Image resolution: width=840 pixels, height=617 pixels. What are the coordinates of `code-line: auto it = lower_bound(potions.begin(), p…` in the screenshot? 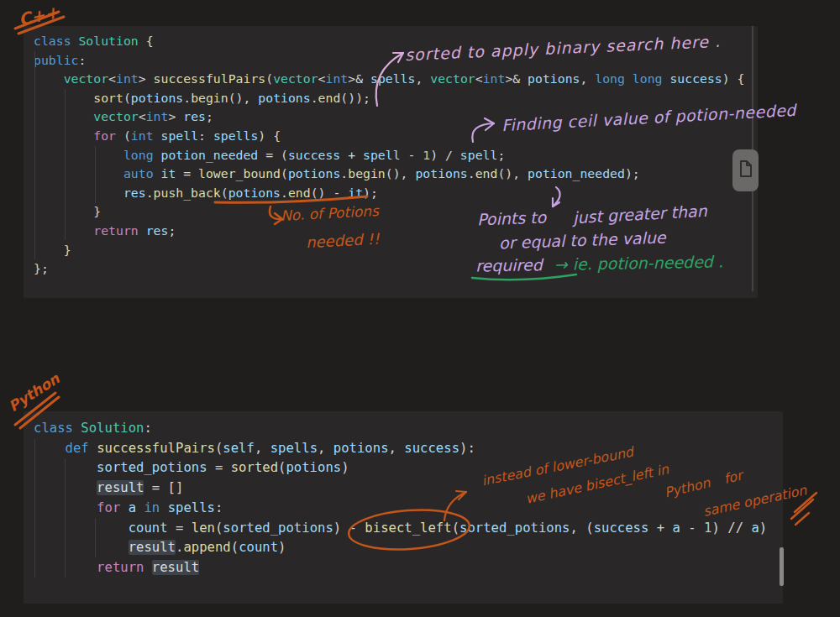 It's located at (391, 175).